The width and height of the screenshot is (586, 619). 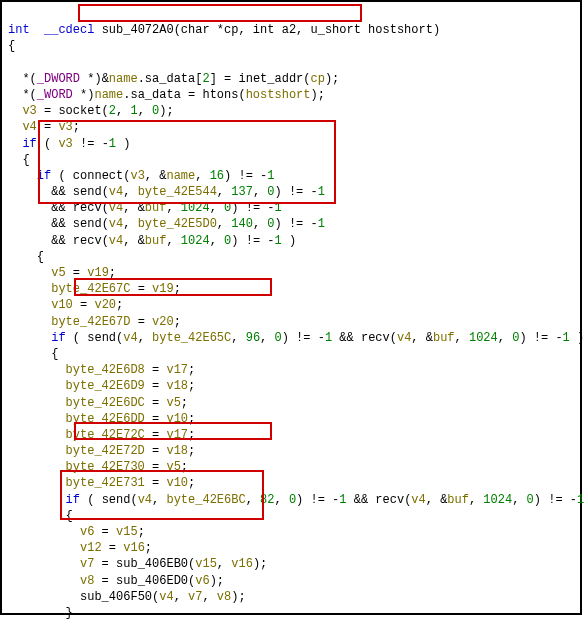 What do you see at coordinates (206, 500) in the screenshot?
I see `var-byte: byte_42E6BC` at bounding box center [206, 500].